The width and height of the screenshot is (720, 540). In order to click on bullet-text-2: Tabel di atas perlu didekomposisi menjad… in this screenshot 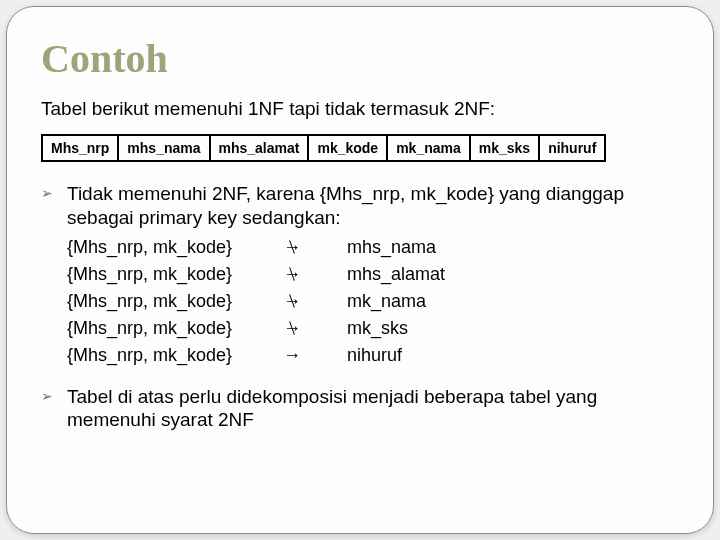, I will do `click(373, 409)`.